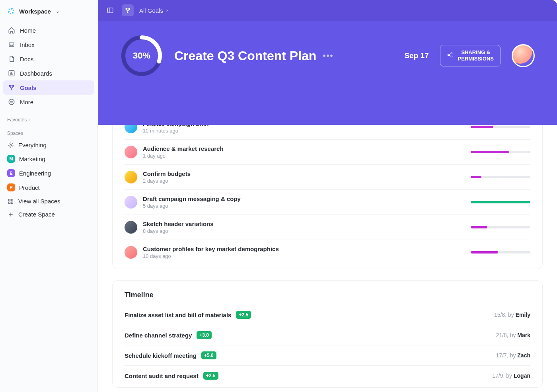 The width and height of the screenshot is (557, 392). What do you see at coordinates (304, 131) in the screenshot?
I see `target-timestamp: 10 minutes ago` at bounding box center [304, 131].